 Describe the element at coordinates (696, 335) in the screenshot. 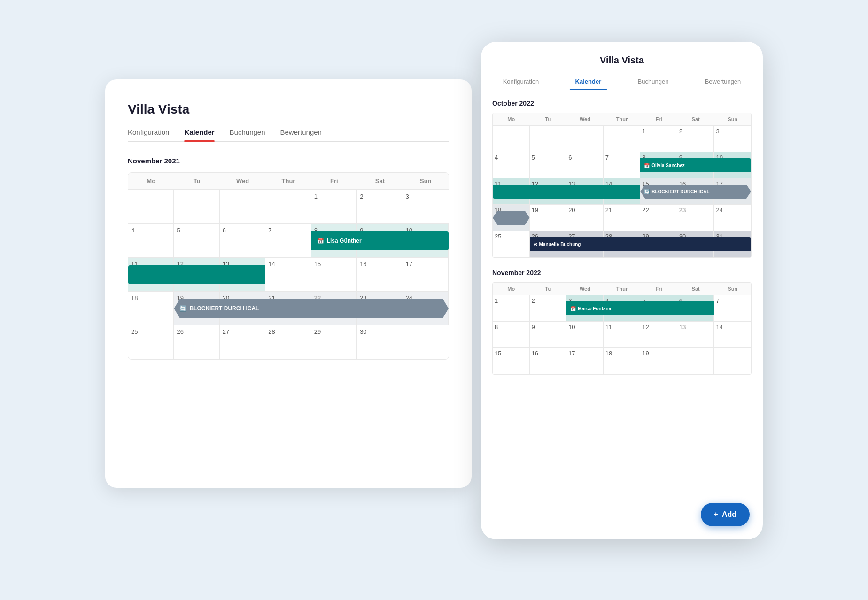

I see `mobile-cell-1-w1-c5: 13` at that location.